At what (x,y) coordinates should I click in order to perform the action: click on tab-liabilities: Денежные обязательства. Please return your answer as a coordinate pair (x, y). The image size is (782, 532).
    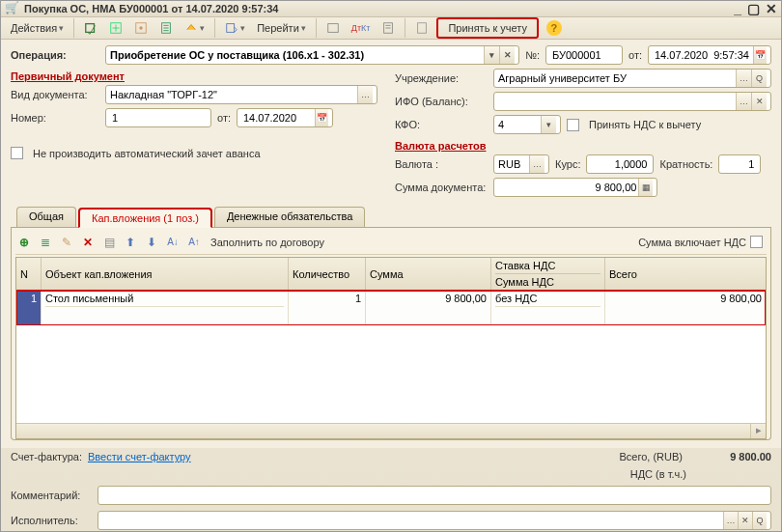
    Looking at the image, I should click on (290, 216).